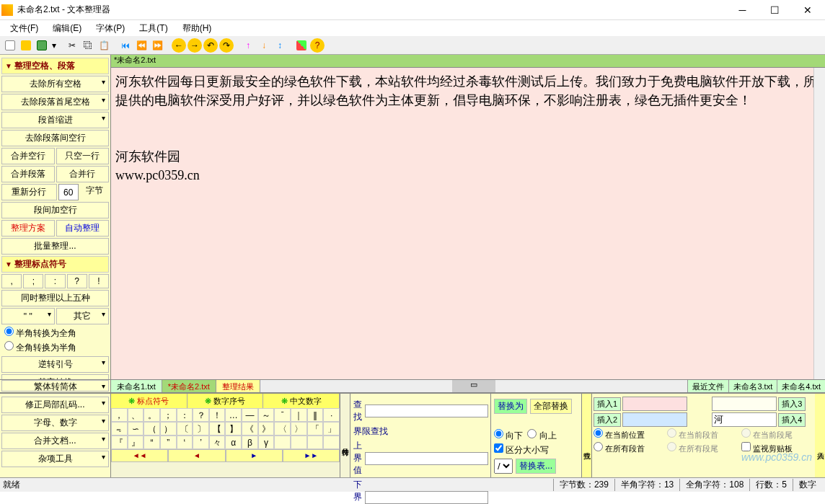 This screenshot has height=504, width=825. What do you see at coordinates (77, 281) in the screenshot?
I see `punct-question-button: ?` at bounding box center [77, 281].